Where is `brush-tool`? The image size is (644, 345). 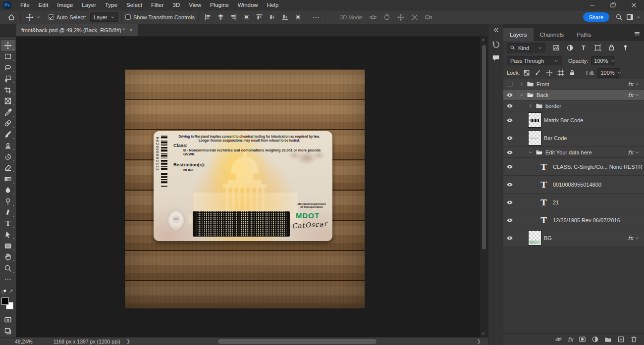
brush-tool is located at coordinates (8, 135).